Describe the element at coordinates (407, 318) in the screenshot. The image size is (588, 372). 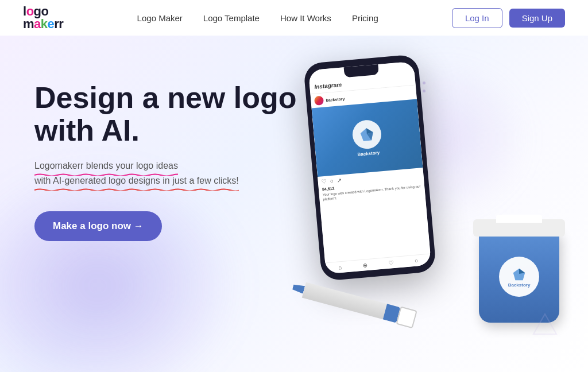
I see `marker-cap` at that location.